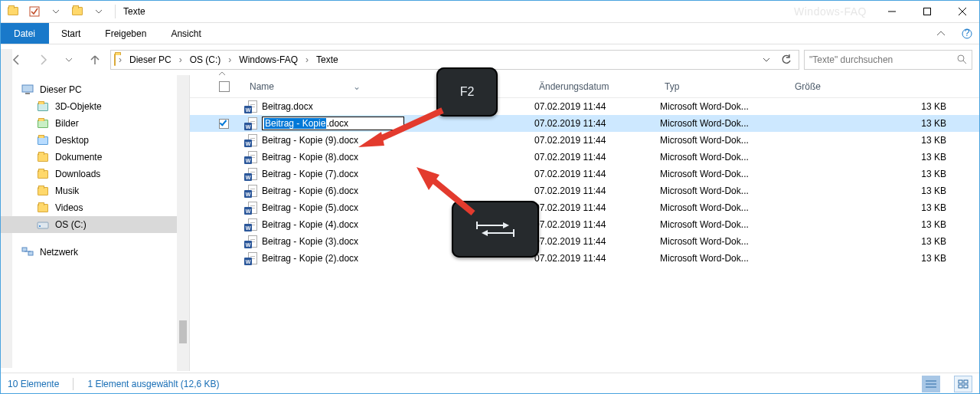  I want to click on annotation-key-f2: F2, so click(467, 92).